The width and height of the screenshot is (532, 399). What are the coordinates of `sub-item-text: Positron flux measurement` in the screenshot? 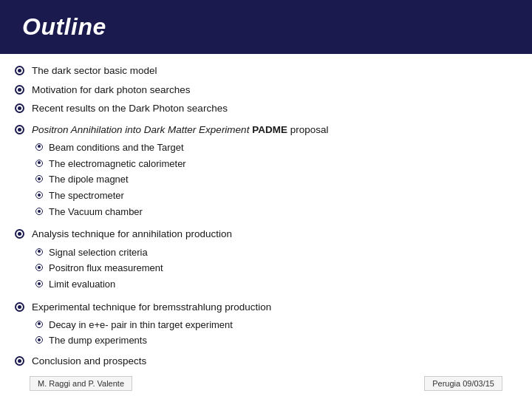 It's located at (106, 269).